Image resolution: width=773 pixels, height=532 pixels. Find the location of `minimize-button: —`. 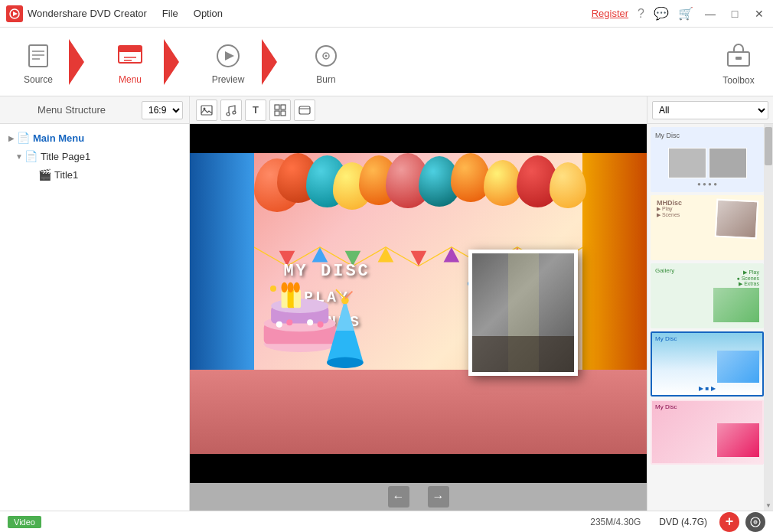

minimize-button: — is located at coordinates (710, 14).